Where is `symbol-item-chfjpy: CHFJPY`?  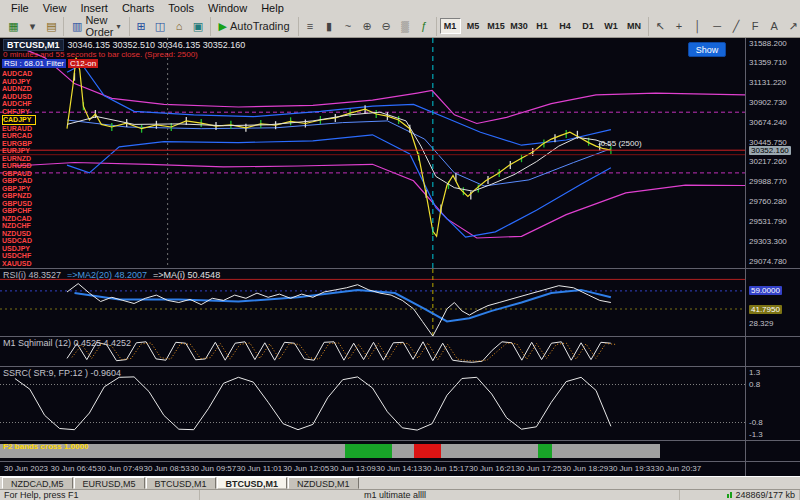
symbol-item-chfjpy: CHFJPY is located at coordinates (24, 112).